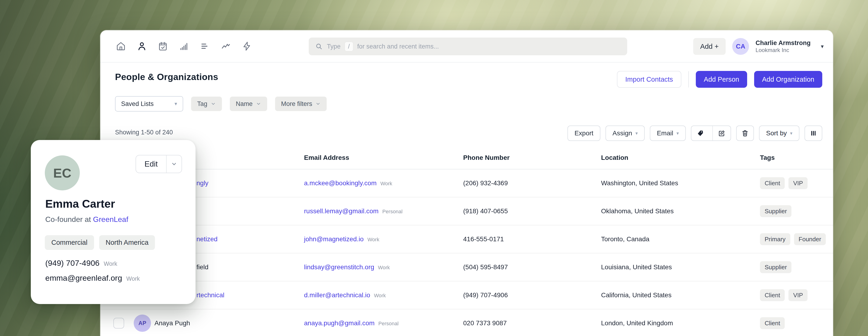  What do you see at coordinates (758, 47) in the screenshot?
I see `top-bar-right: Add + CA Charlie Armstrong Lookmark Inc …` at bounding box center [758, 47].